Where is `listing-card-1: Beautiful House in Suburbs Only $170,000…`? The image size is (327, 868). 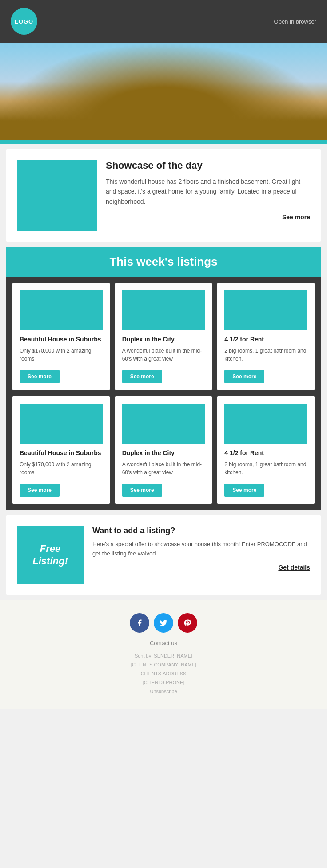
listing-card-1: Beautiful House in Suburbs Only $170,000… is located at coordinates (61, 337).